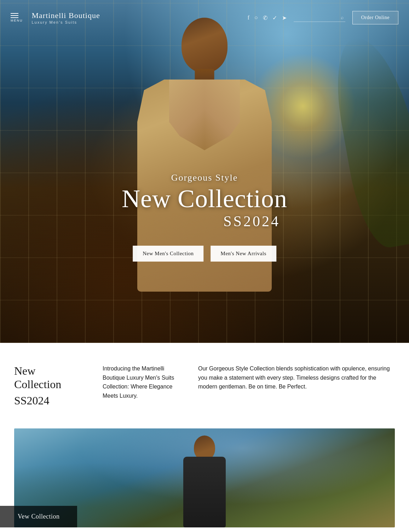 This screenshot has height=532, width=409. Describe the element at coordinates (55, 18) in the screenshot. I see `nav-left: MENU Martinelli Boutique Luxury Men's Su…` at that location.